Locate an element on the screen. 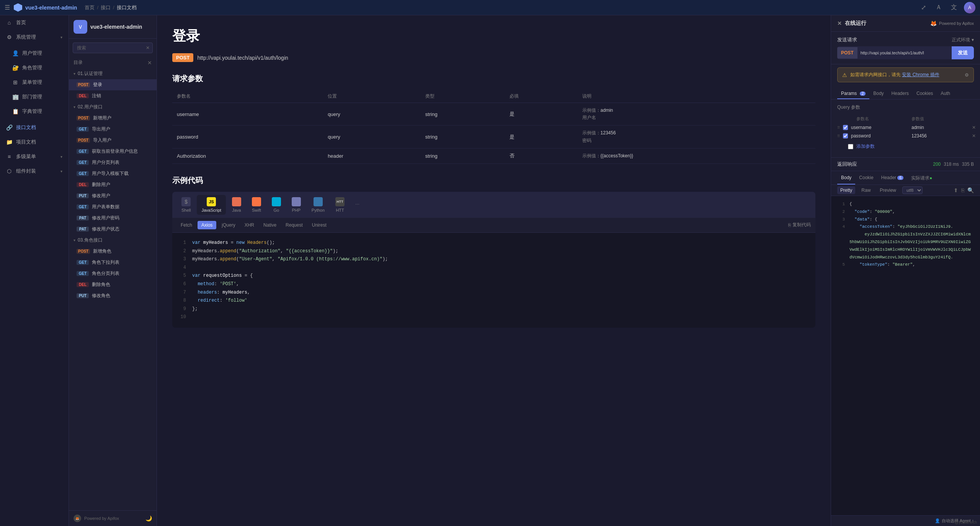  tree-item-update-user: PUT 修改用户 is located at coordinates (113, 196).